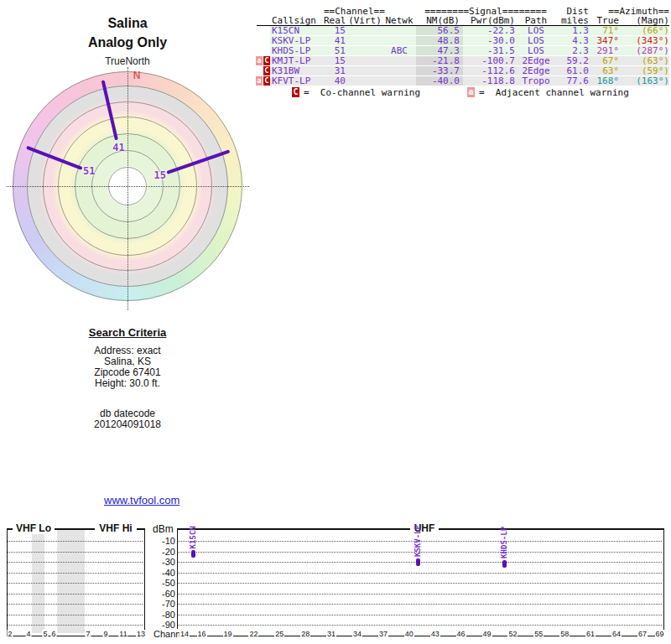  What do you see at coordinates (362, 92) in the screenshot?
I see `cochannel-warning-label: = Co-channel warning` at bounding box center [362, 92].